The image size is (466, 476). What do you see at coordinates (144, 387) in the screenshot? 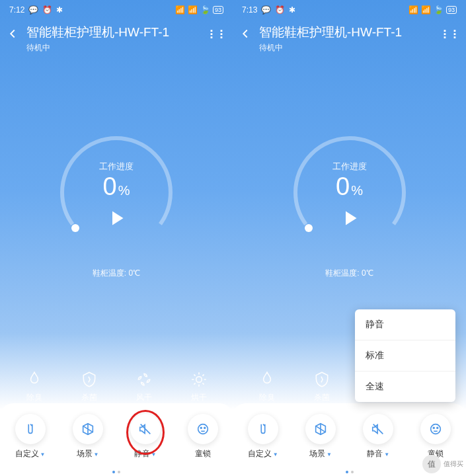
I see `mode-airdry: 风干` at bounding box center [144, 387].